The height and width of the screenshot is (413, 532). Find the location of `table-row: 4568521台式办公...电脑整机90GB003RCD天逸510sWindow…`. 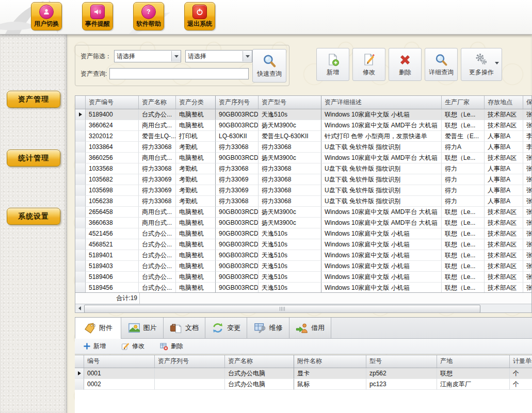

table-row: 4568521台式办公...电脑整机90GB003RCD天逸510sWindow… is located at coordinates (303, 244).